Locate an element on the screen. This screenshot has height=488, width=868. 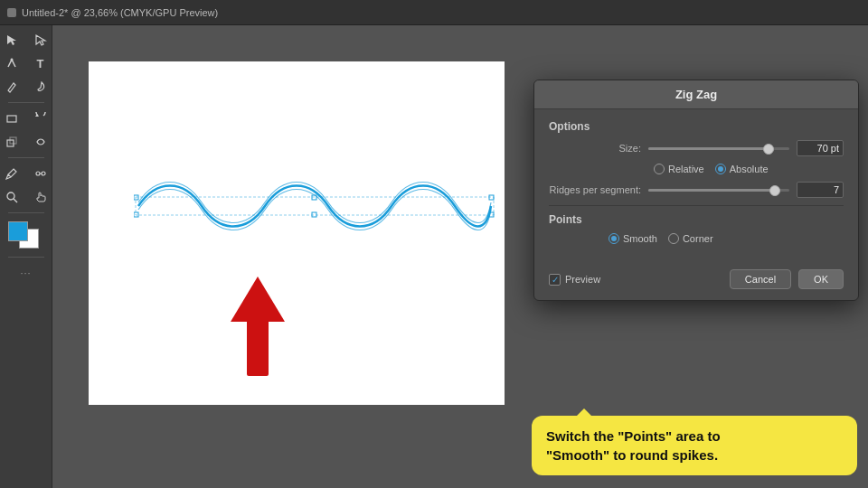
left-toolbar: T is located at coordinates (26, 257).